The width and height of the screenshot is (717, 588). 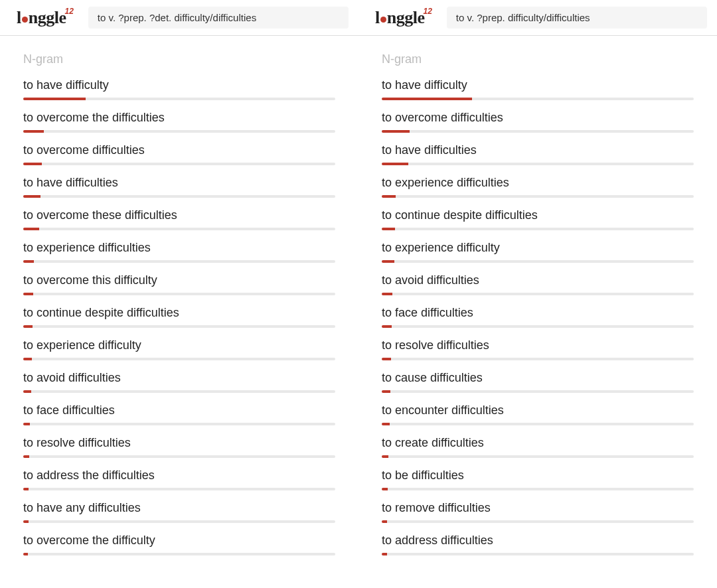 I want to click on ngram-text: to overcome these difficulties, so click(x=179, y=215).